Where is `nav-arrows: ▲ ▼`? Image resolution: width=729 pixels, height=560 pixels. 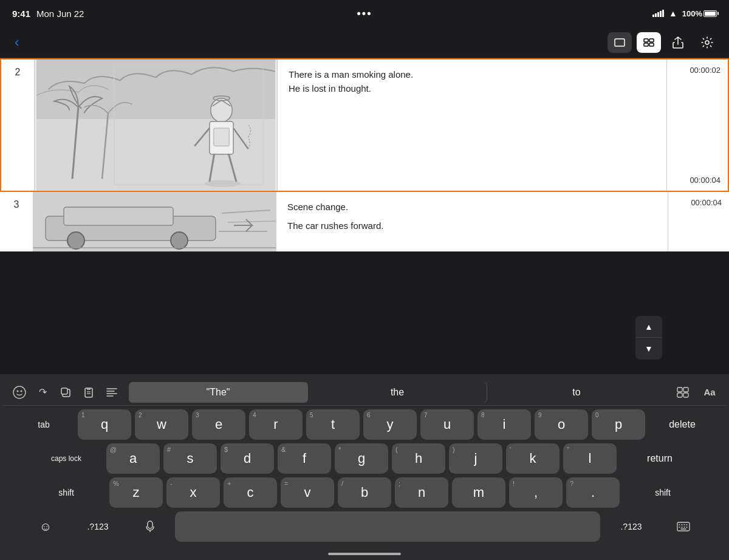
nav-arrows: ▲ ▼ is located at coordinates (649, 338).